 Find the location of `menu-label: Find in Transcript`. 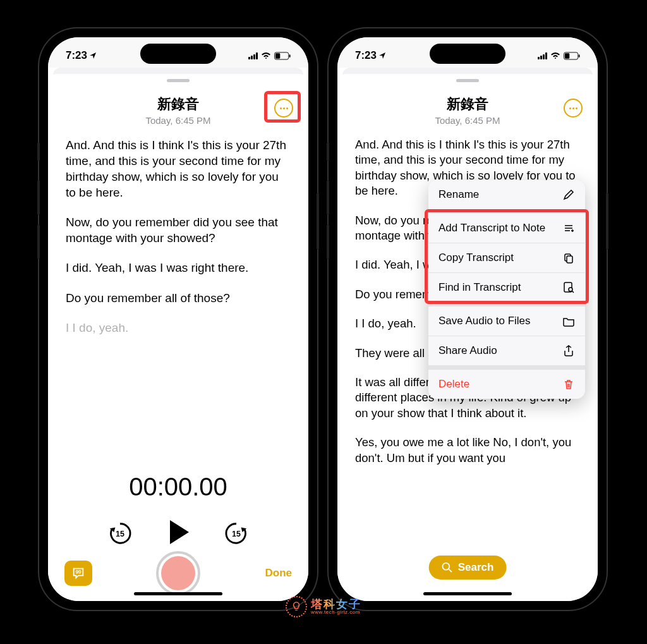

menu-label: Find in Transcript is located at coordinates (480, 288).